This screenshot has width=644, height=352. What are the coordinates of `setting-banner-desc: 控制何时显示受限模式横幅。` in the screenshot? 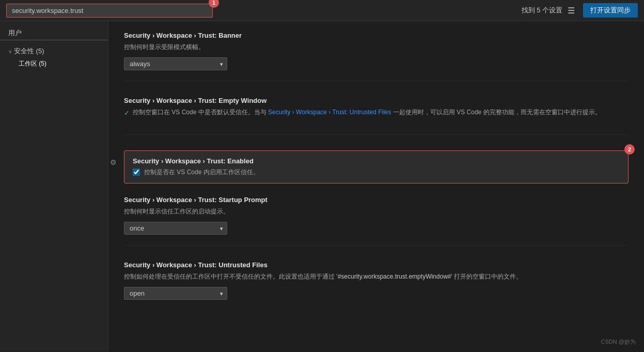 It's located at (376, 48).